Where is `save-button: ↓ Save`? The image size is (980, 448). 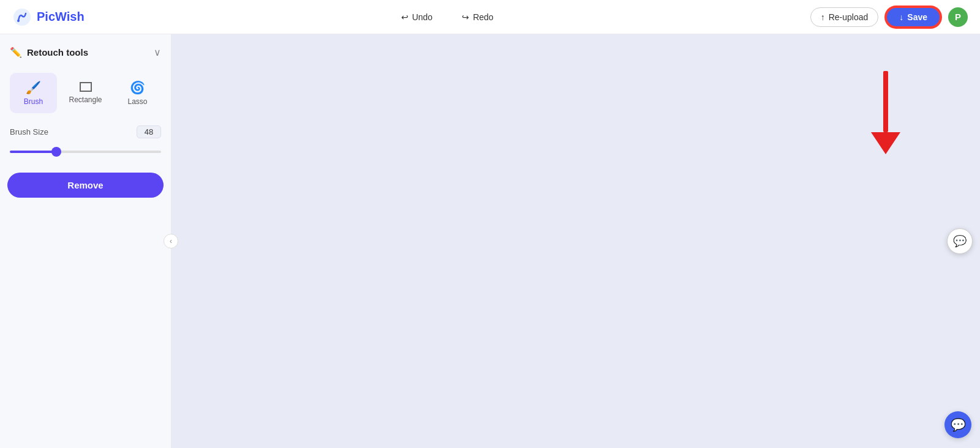
save-button: ↓ Save is located at coordinates (913, 17).